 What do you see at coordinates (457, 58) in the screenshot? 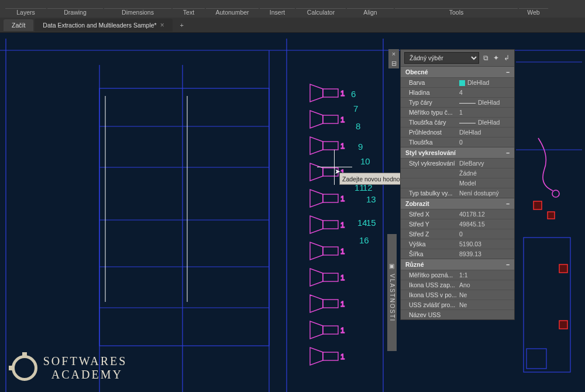
I see `properties-header: Žádný výběr ⧉ ✦ ↲` at bounding box center [457, 58].